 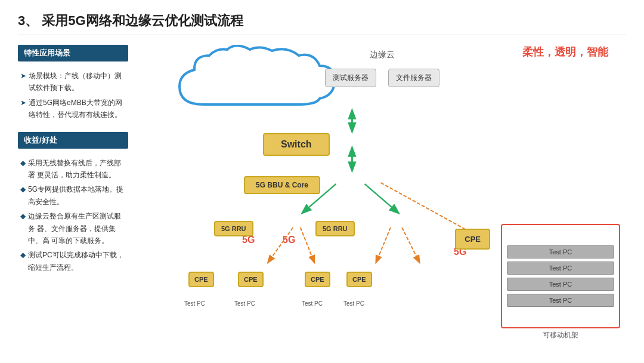 What do you see at coordinates (23, 216) in the screenshot?
I see `diamond-icon-3: ◆` at bounding box center [23, 216].